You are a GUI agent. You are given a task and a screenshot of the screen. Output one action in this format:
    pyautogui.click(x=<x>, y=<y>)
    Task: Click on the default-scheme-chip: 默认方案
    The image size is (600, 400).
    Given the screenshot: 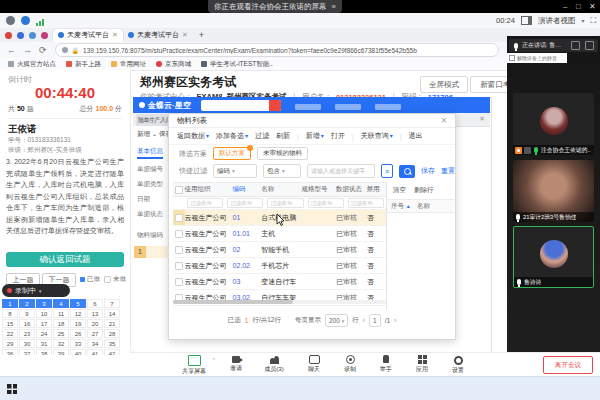 What is the action you would take?
    pyautogui.click(x=232, y=154)
    